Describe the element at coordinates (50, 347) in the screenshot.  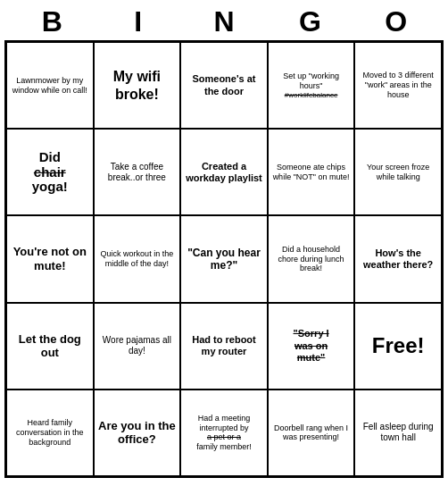
I see `cell-text: Let the dog out` at that location.